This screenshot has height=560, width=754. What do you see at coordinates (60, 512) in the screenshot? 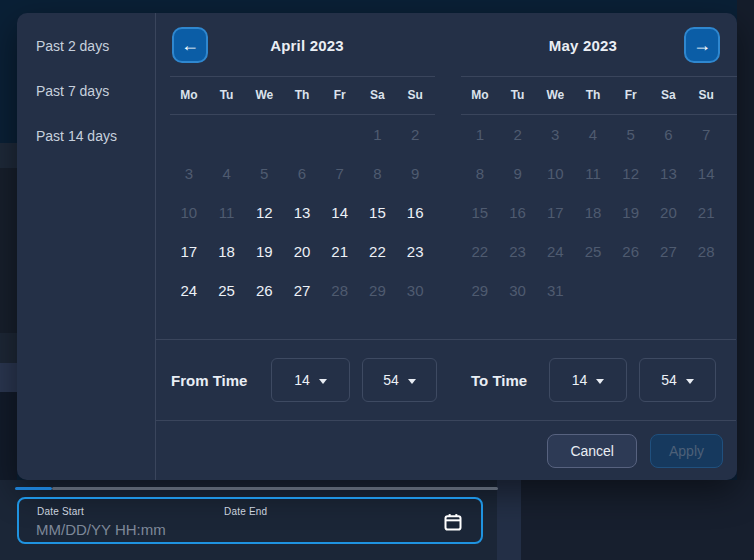
I see `date-start-label: Date Start` at bounding box center [60, 512].